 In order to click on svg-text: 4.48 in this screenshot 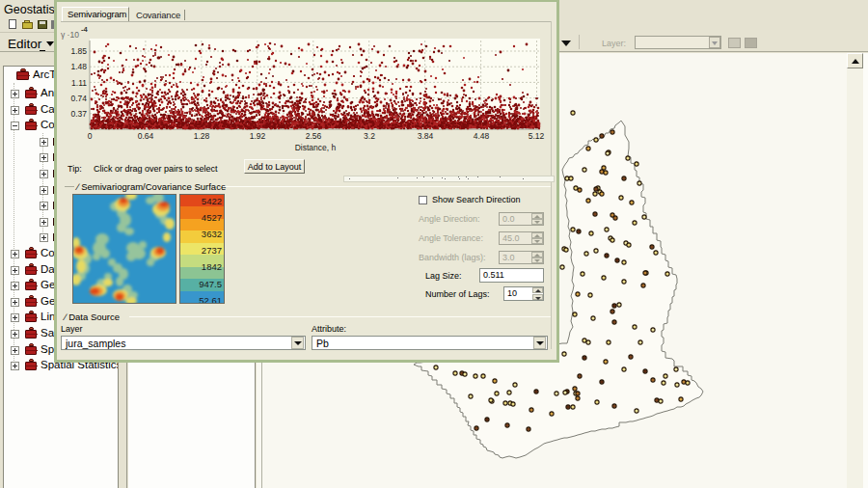, I will do `click(482, 136)`.